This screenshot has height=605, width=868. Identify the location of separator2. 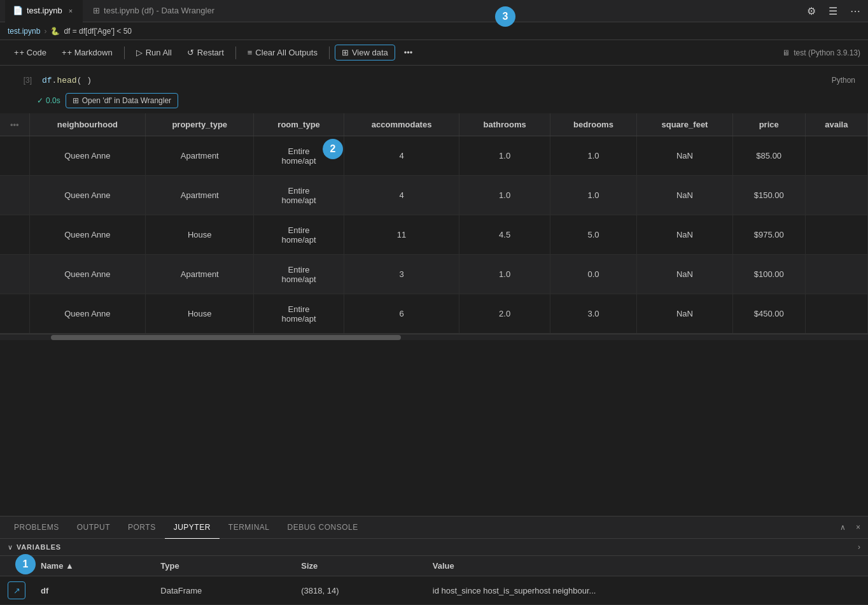
(235, 53).